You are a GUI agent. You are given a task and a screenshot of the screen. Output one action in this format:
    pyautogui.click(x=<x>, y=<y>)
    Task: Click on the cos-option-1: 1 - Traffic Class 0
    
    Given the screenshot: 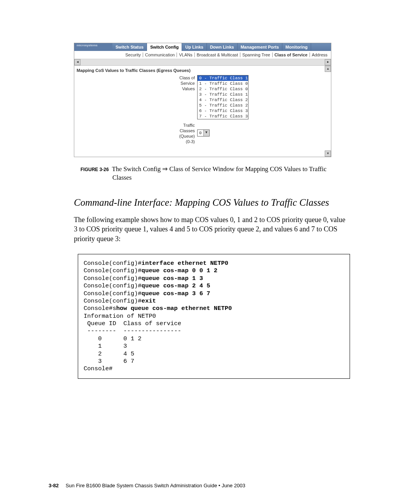 What is the action you would take?
    pyautogui.click(x=223, y=84)
    